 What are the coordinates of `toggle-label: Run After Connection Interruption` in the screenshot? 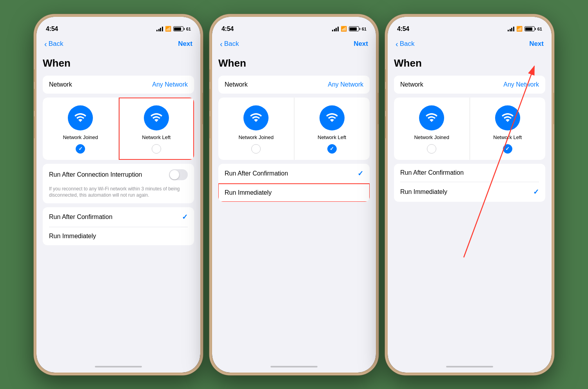 It's located at (96, 175).